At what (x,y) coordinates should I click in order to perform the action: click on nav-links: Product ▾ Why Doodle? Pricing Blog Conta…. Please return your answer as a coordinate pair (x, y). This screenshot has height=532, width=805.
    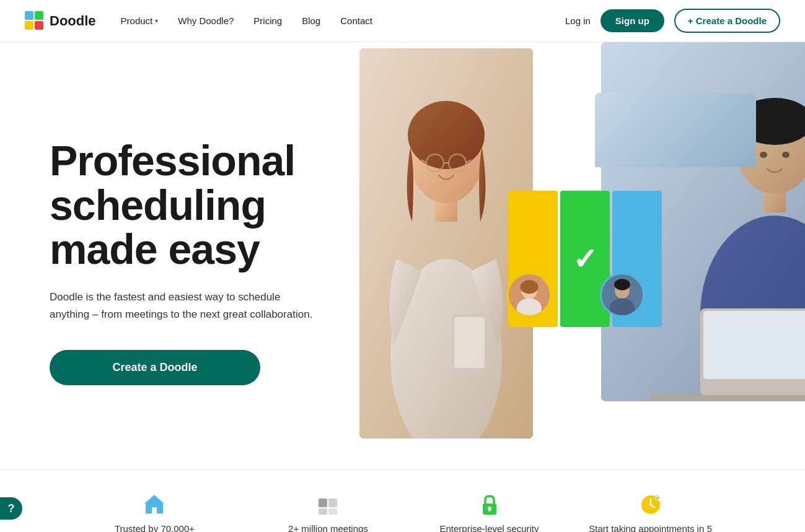
    Looking at the image, I should click on (343, 21).